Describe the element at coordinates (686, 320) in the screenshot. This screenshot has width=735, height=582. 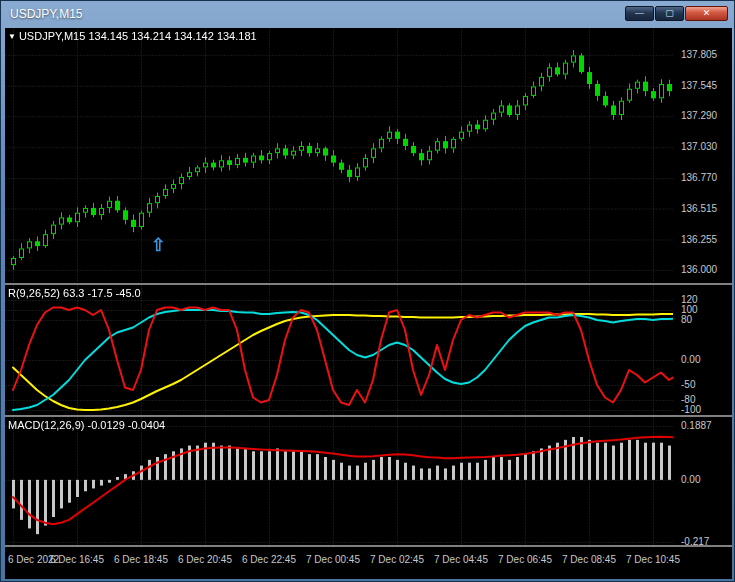
I see `oscillator-scale-label: 80` at that location.